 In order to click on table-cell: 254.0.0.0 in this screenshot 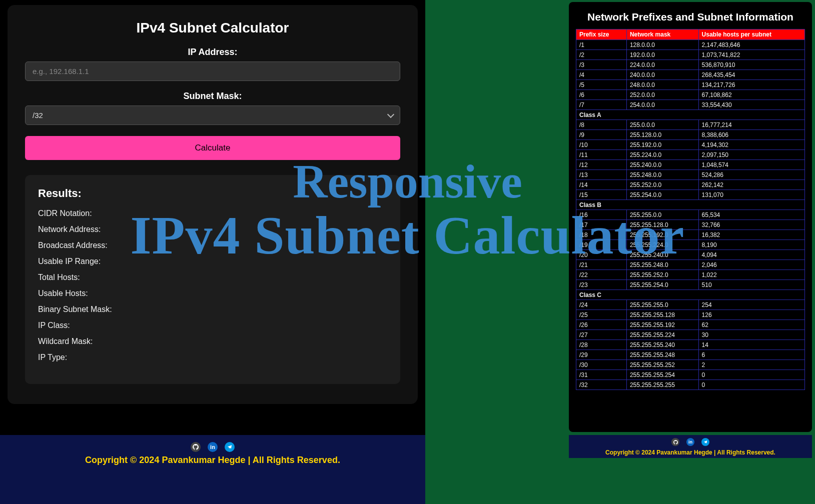, I will do `click(662, 105)`.